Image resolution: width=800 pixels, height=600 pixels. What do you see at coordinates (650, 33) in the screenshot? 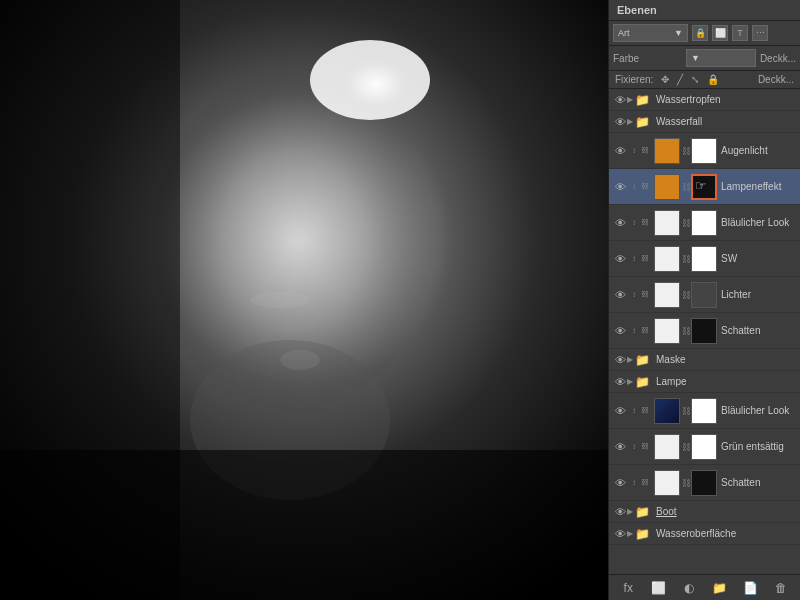
I see `blend-mode-select: Art ▼` at bounding box center [650, 33].